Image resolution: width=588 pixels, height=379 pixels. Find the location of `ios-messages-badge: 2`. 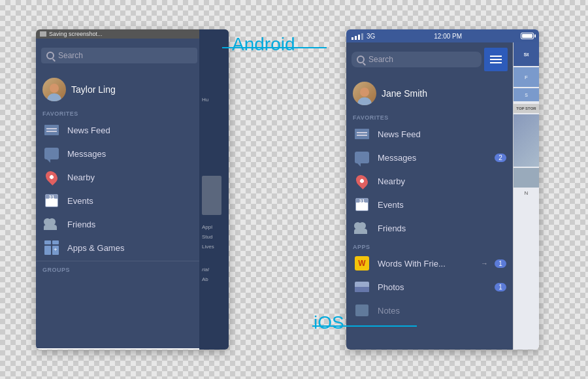

ios-messages-badge: 2 is located at coordinates (500, 158).